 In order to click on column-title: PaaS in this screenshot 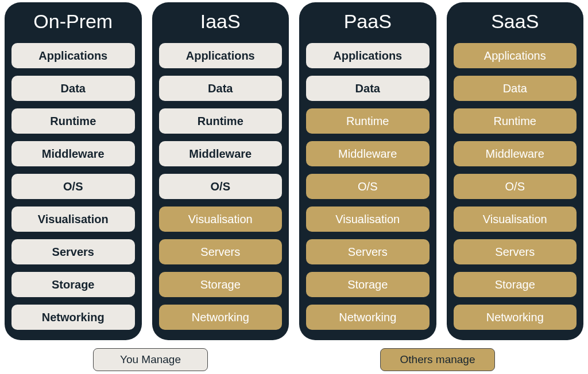, I will do `click(368, 22)`.